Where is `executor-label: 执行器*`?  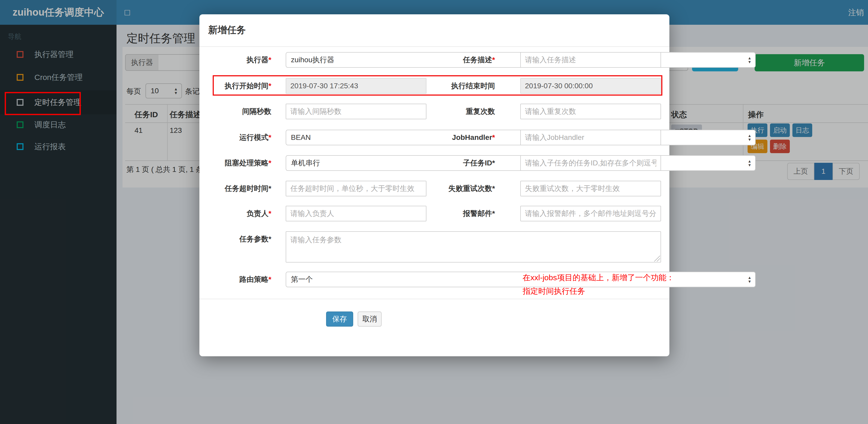 executor-label: 执行器* is located at coordinates (235, 60).